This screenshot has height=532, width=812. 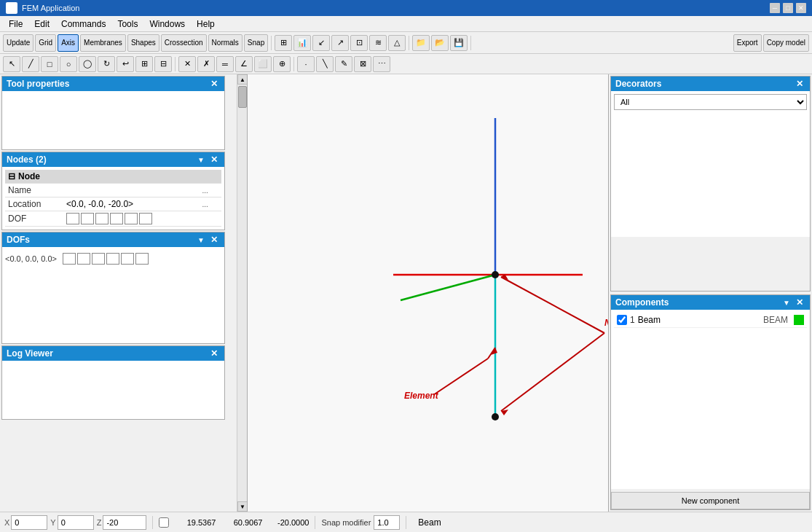 I want to click on node-name-edit: ..., so click(x=211, y=191).